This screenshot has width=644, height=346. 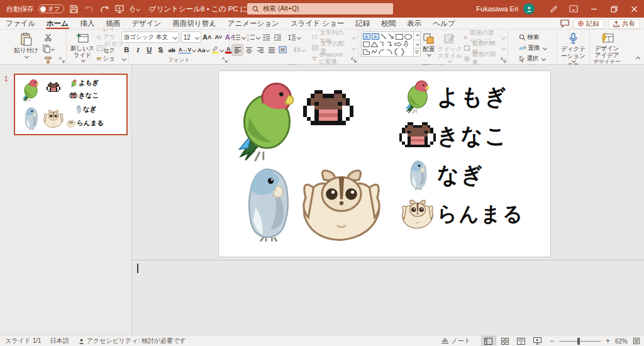 I want to click on accessibility-checker: アクセシビリティ: 検討が必要です, so click(x=132, y=341).